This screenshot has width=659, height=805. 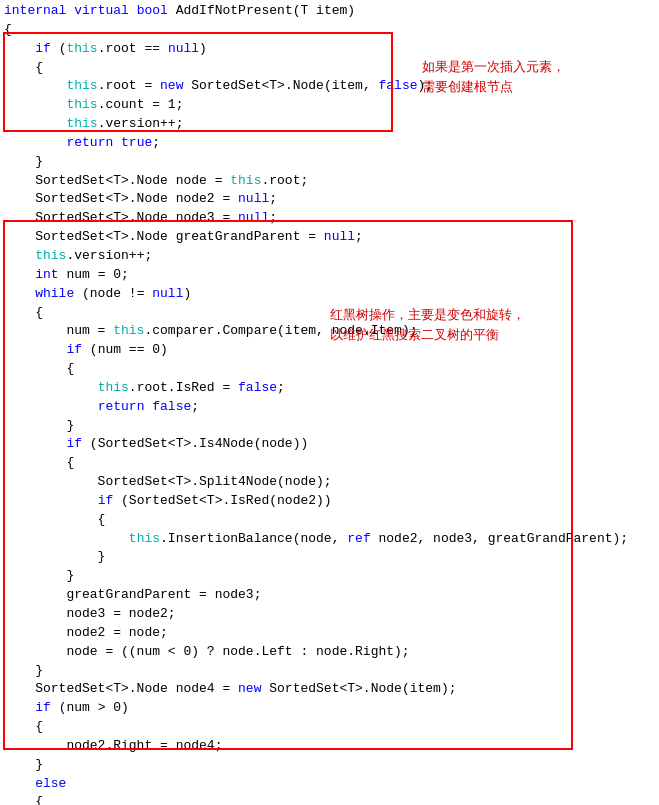 I want to click on annotation-rbtree: 红黑树操作，主要是变色和旋转，以维护红黑搜索二叉树的平衡, so click(x=428, y=324).